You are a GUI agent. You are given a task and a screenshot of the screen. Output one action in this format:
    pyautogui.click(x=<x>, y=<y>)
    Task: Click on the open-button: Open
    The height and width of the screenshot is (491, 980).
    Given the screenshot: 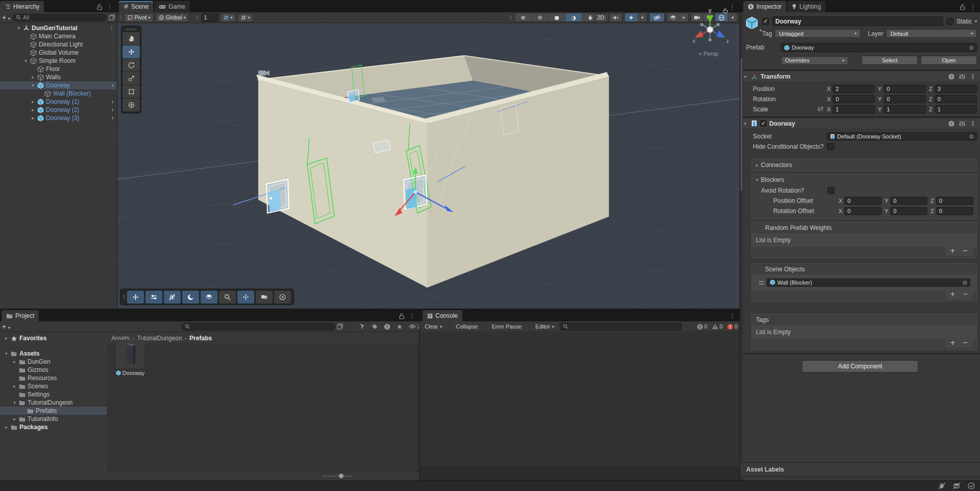 What is the action you would take?
    pyautogui.click(x=949, y=60)
    